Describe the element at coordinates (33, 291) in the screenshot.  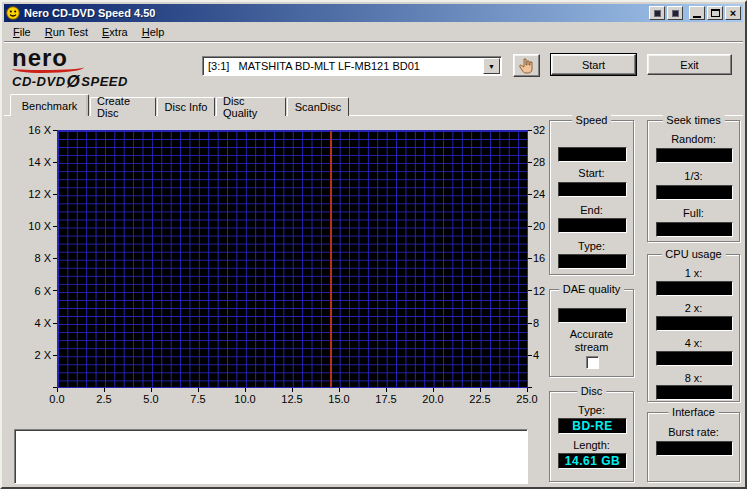
I see `y-left-tick-label: 6 X` at that location.